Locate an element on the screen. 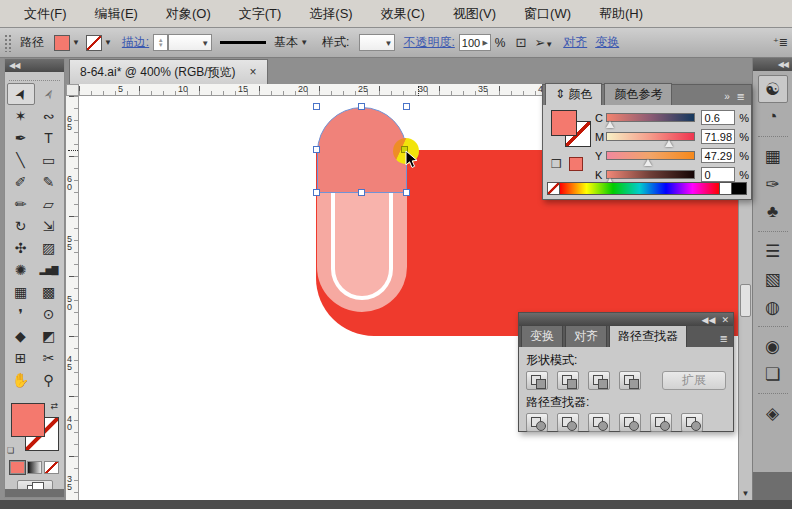 The image size is (792, 509). color-mode-button is located at coordinates (18, 468).